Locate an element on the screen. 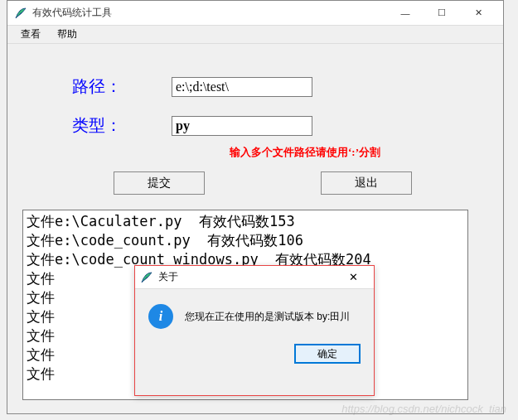 The image size is (518, 420). path-row: 路径： is located at coordinates (255, 86).